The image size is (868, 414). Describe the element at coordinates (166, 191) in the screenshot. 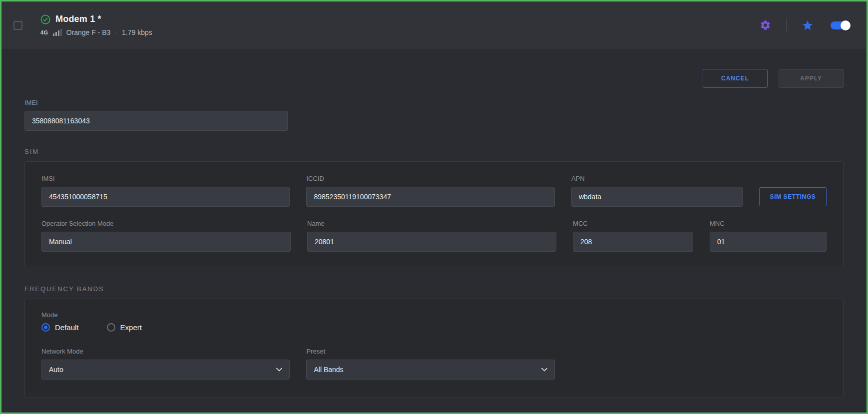

I see `imsi-field-block: IMSI` at that location.